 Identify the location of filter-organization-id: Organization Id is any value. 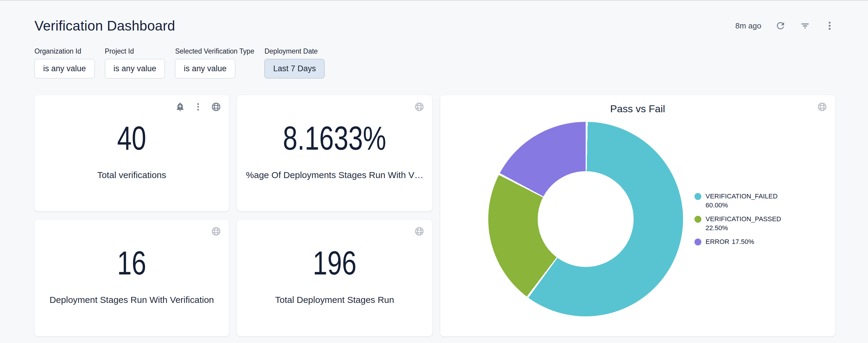
(65, 63).